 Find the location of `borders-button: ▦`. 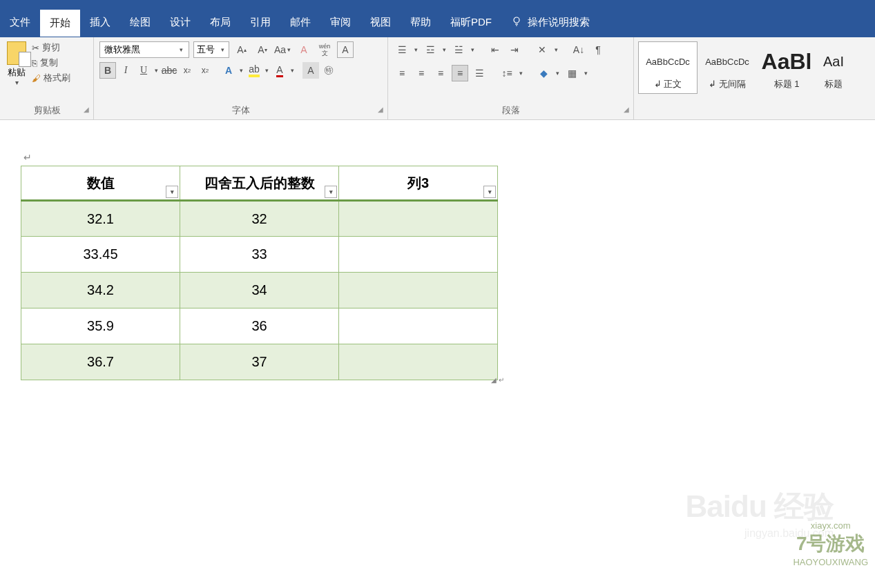

borders-button: ▦ is located at coordinates (572, 73).